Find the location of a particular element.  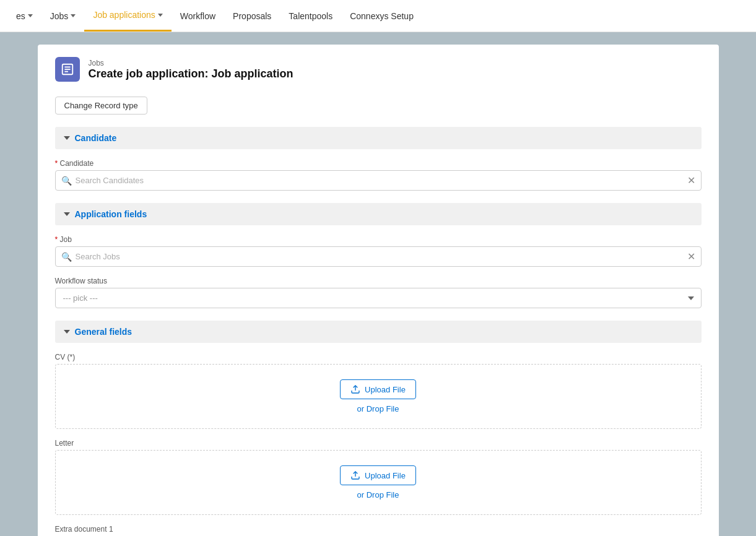

cv-drop-label: or Drop File is located at coordinates (378, 408).